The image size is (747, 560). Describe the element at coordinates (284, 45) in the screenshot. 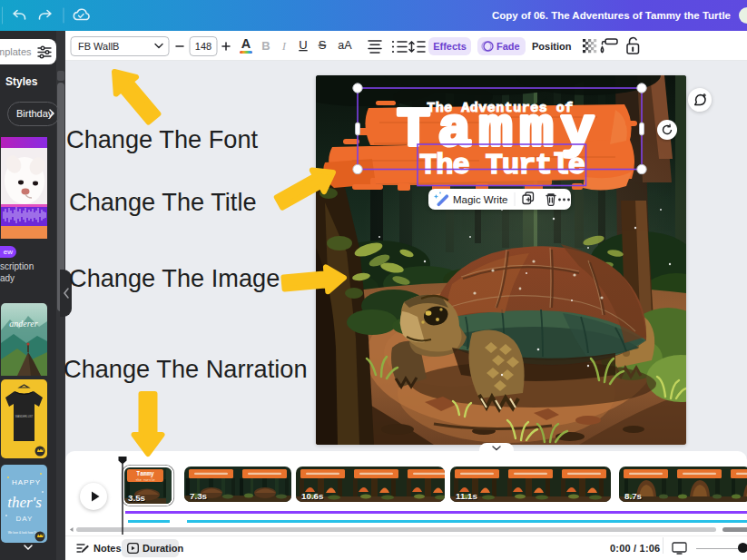

I see `svg-text: I` at that location.